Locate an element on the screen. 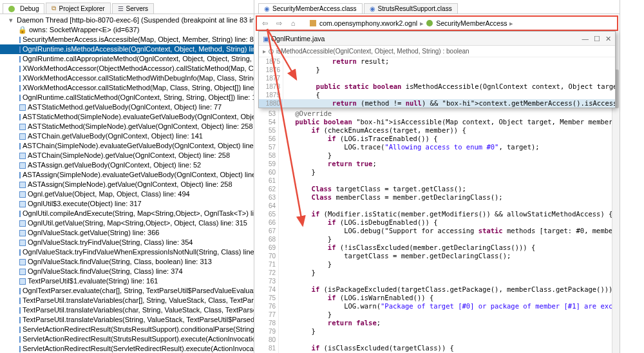  code-line: return (method != null) && "box-hi">cont… is located at coordinates (450, 103).